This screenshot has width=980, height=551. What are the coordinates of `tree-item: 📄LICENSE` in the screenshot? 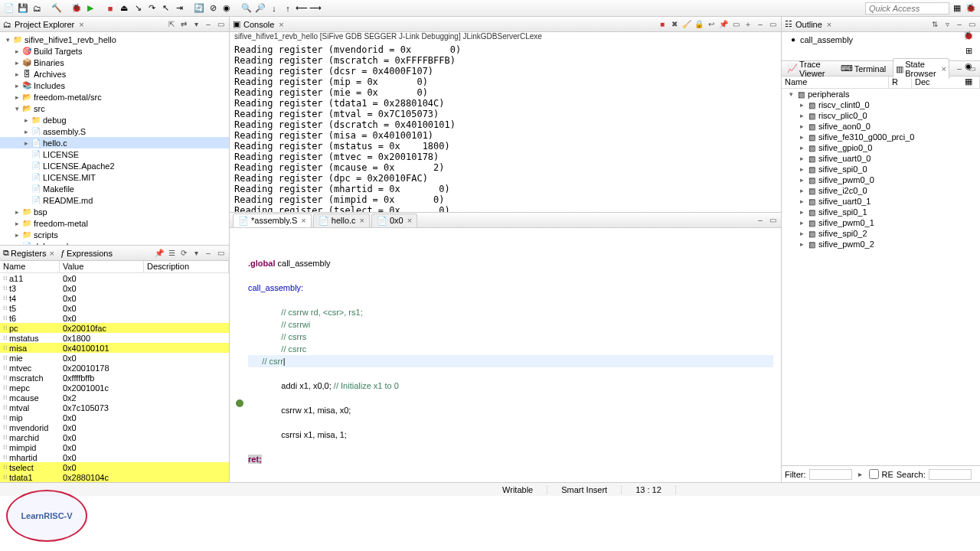 It's located at (115, 155).